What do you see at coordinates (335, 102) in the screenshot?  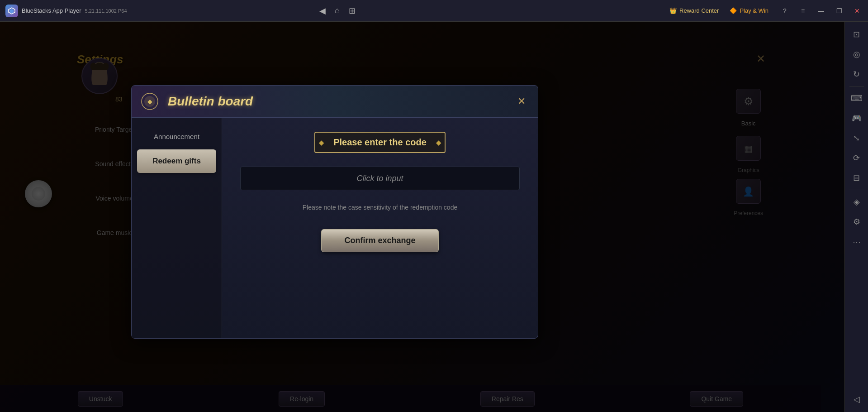 I see `modal-header: ◆ Bulletin board ✕` at bounding box center [335, 102].